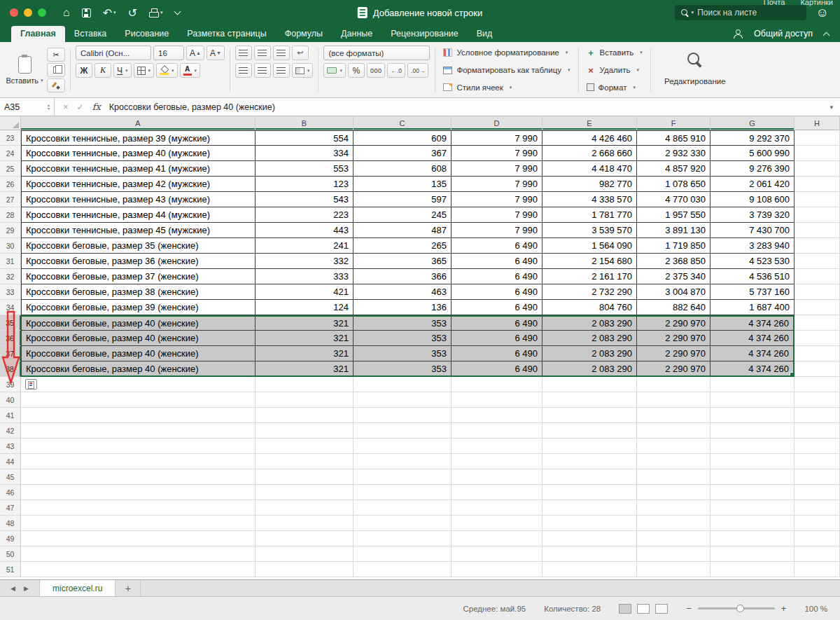  I want to click on search-input: ▾ Поиск на листе, so click(741, 13).